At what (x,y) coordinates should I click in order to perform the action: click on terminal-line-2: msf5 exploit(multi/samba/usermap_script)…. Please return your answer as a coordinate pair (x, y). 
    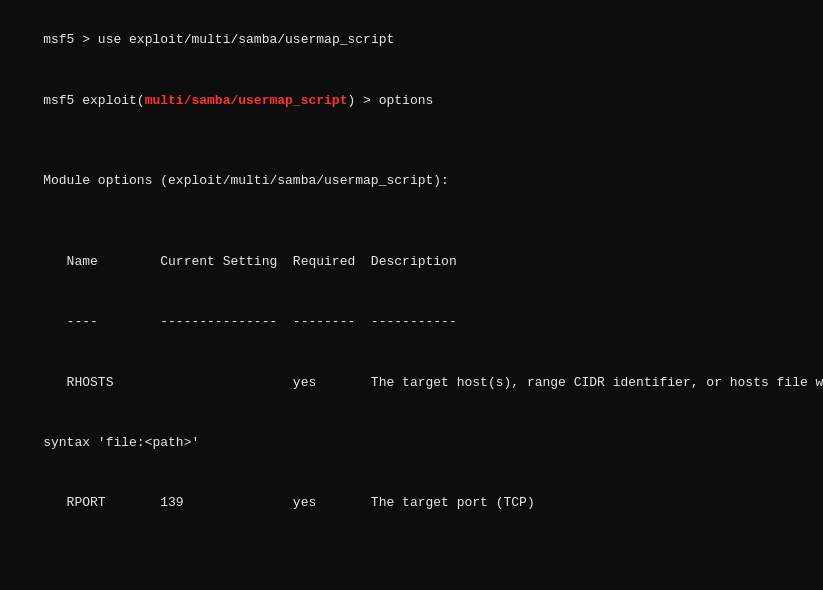
    Looking at the image, I should click on (412, 100).